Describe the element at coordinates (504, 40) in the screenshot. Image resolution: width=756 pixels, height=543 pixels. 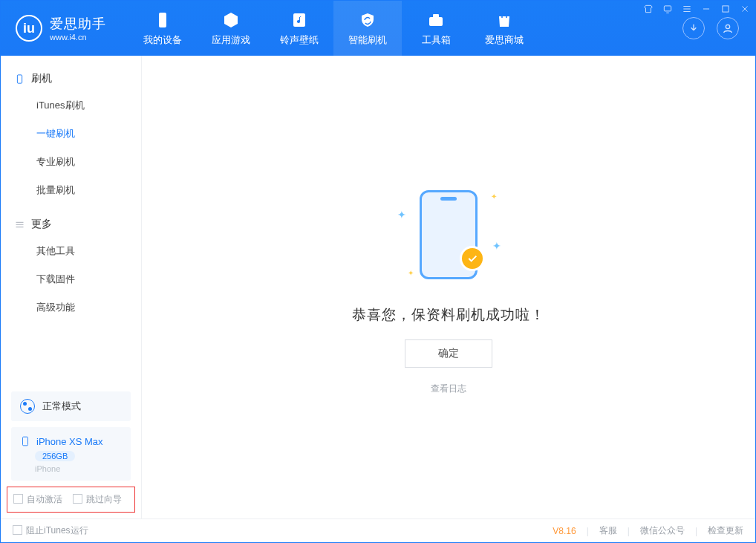
I see `tab-label: 爱思商城` at that location.